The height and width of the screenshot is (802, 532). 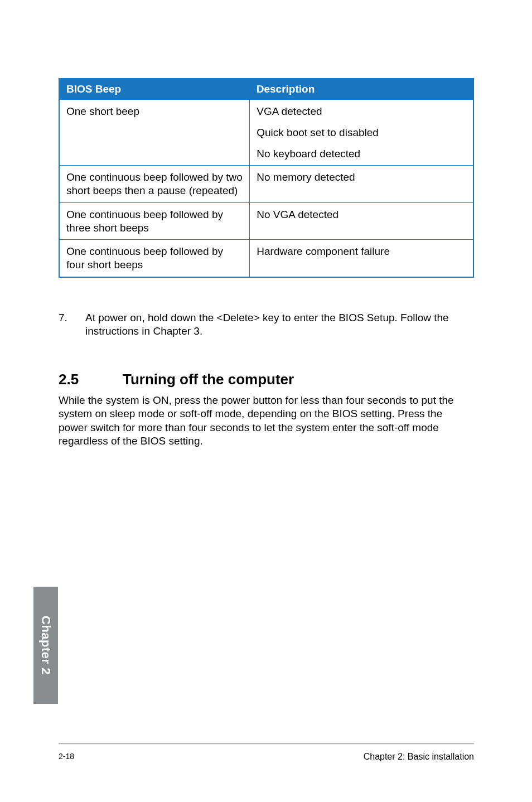 I want to click on cell-beep: One short beep, so click(x=154, y=133).